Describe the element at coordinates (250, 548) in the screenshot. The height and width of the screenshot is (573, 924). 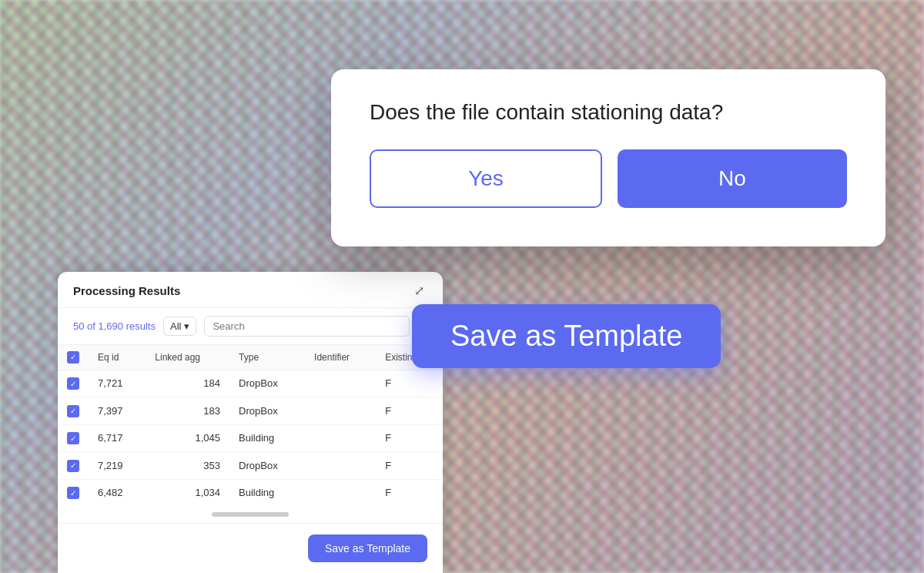
I see `results-footer: Save as Template` at that location.